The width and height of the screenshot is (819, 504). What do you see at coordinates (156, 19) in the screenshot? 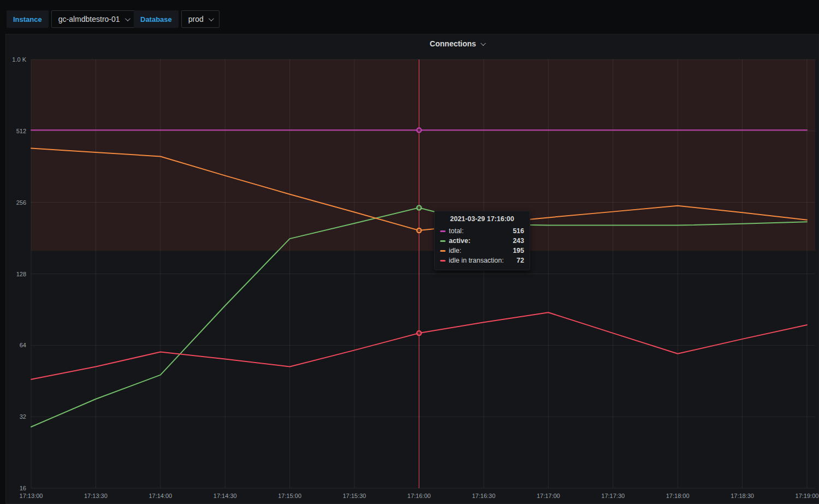
I see `variable-database-label: Database` at bounding box center [156, 19].